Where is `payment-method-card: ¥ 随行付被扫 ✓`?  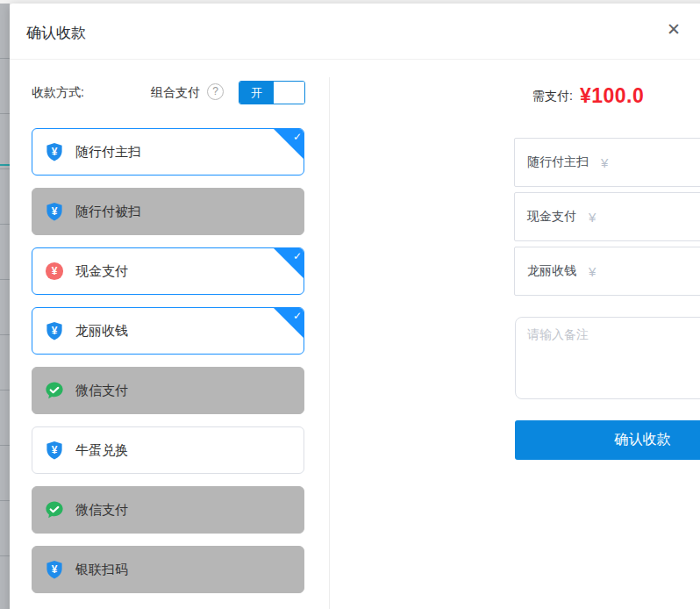 payment-method-card: ¥ 随行付被扫 ✓ is located at coordinates (168, 211).